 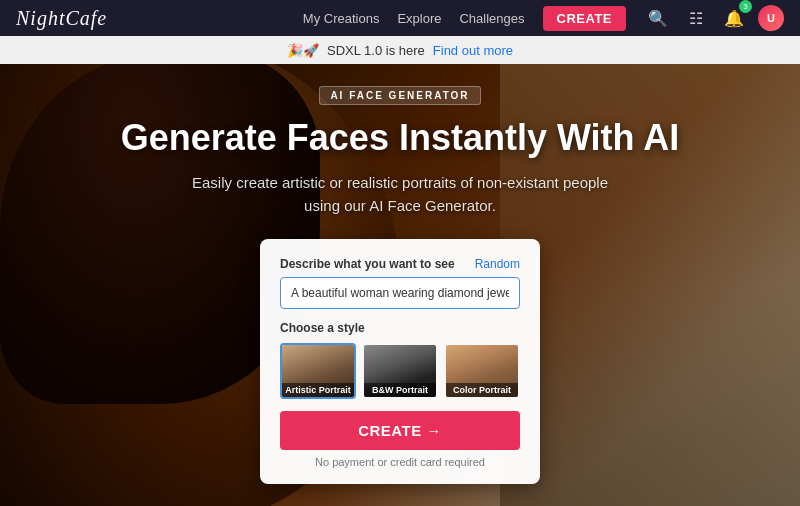 What do you see at coordinates (419, 18) in the screenshot?
I see `nav-explore: Explore` at bounding box center [419, 18].